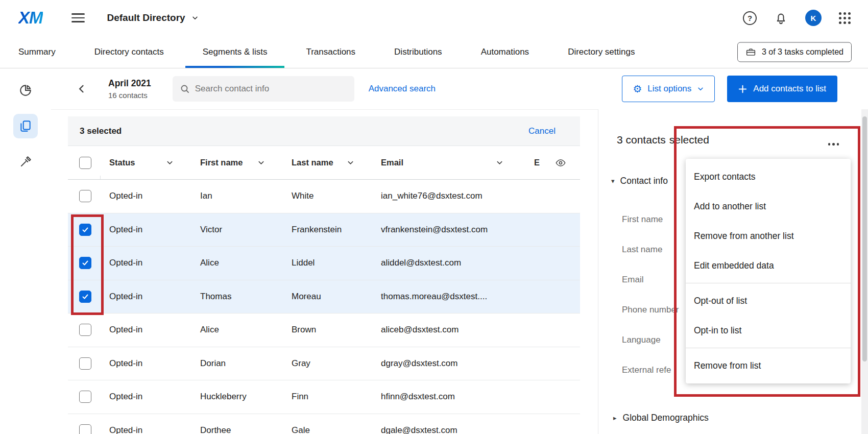 The height and width of the screenshot is (434, 868). I want to click on cancel-selection-link: Cancel, so click(542, 131).